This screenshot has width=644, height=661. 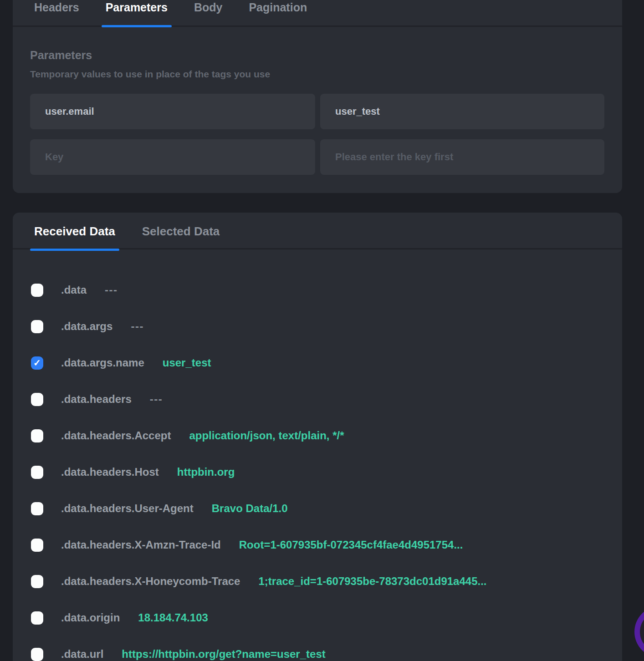 I want to click on parameters-grid, so click(x=317, y=134).